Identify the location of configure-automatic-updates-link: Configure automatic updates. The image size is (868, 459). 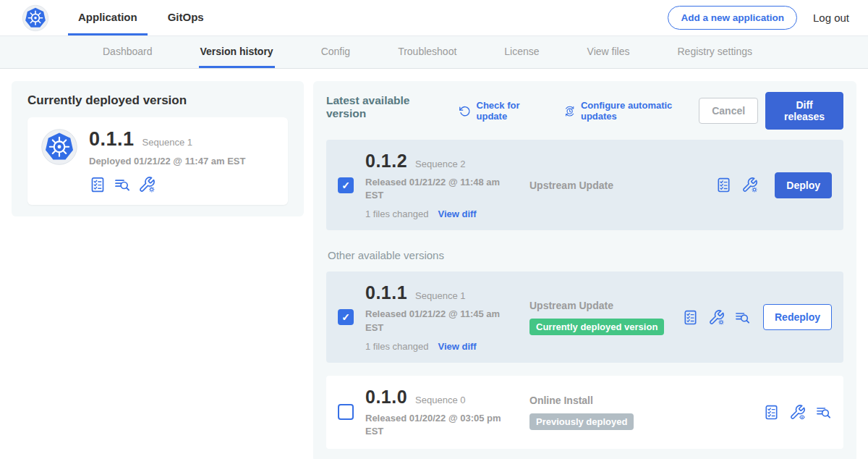
(631, 111).